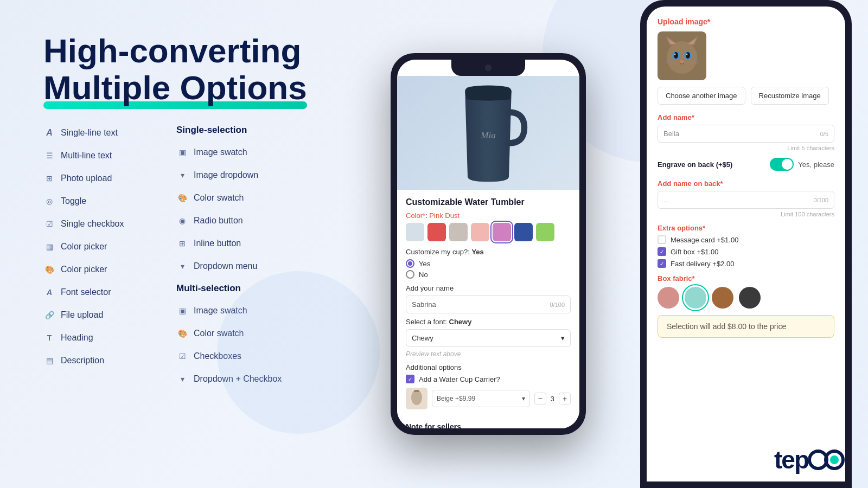  Describe the element at coordinates (746, 164) in the screenshot. I see `engrave-toggle-section: Engrave on back (+$5) Yes, please` at that location.